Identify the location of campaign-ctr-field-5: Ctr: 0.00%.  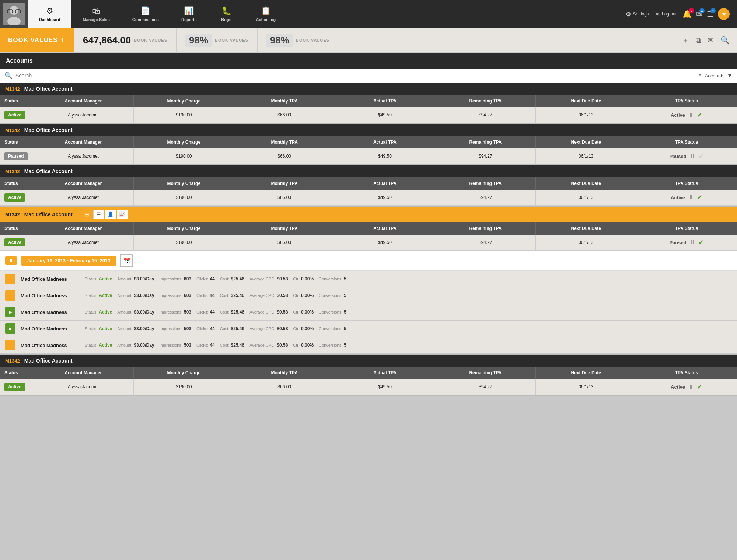
(303, 345).